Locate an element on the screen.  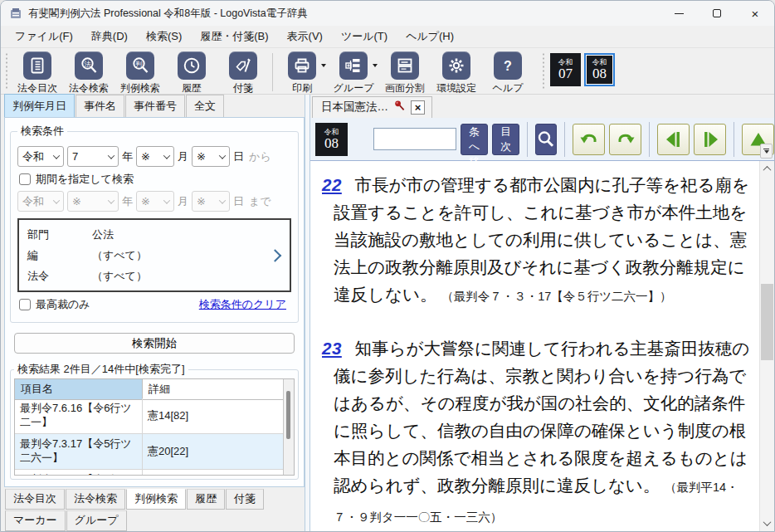
goto-article-button: 条へ移動 is located at coordinates (475, 139).